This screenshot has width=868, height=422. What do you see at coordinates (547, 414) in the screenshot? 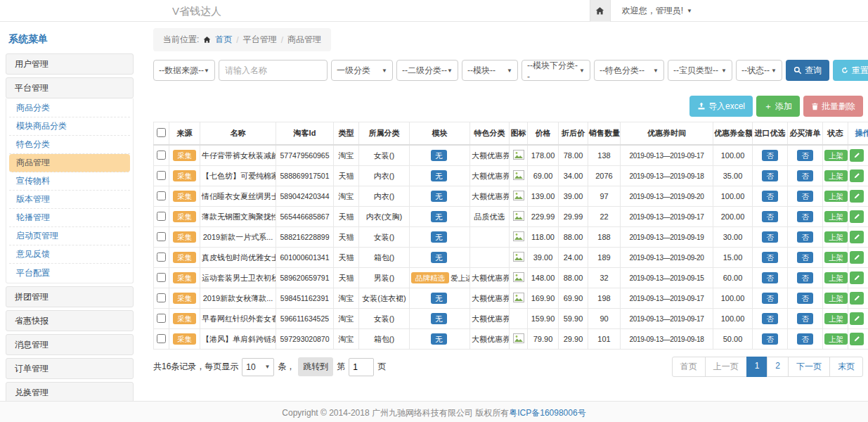
I see `icp-link: 粤ICP备16098006号` at bounding box center [547, 414].